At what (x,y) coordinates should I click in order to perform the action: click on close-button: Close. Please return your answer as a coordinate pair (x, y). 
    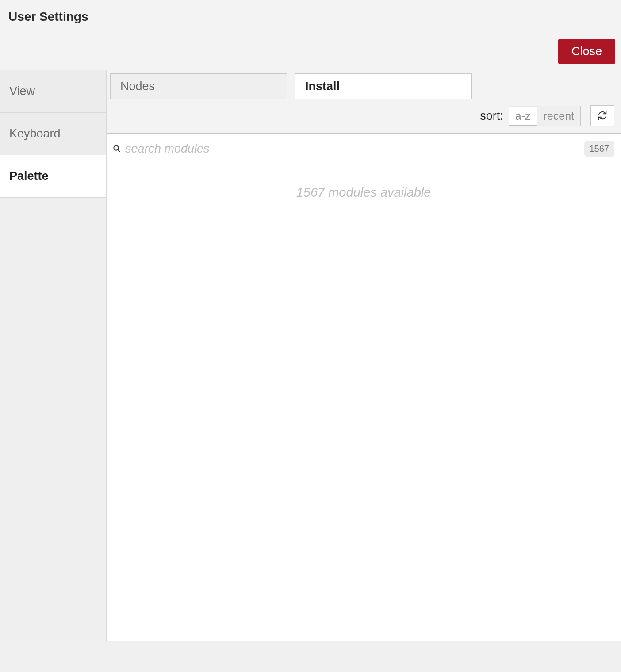
    Looking at the image, I should click on (586, 51).